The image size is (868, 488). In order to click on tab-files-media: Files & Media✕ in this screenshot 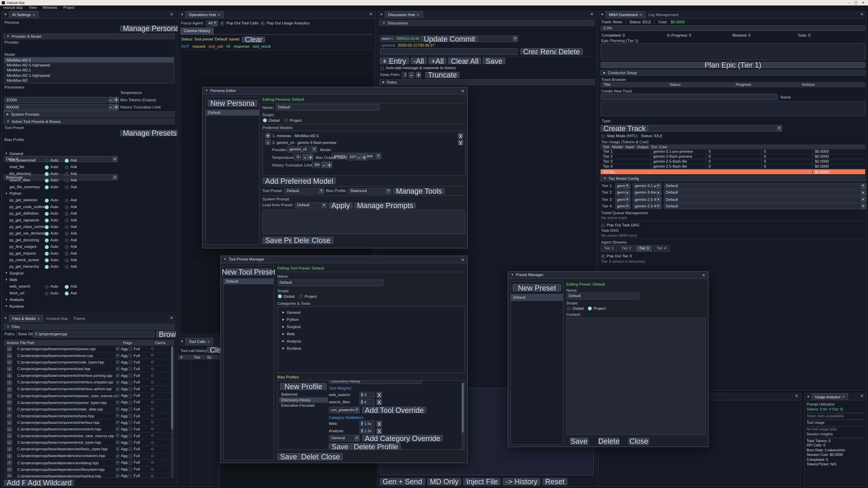, I will do `click(26, 318)`.